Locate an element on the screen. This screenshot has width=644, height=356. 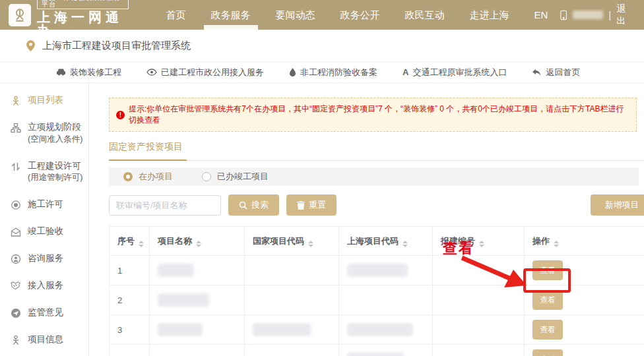
column-label: 序号 is located at coordinates (126, 241).